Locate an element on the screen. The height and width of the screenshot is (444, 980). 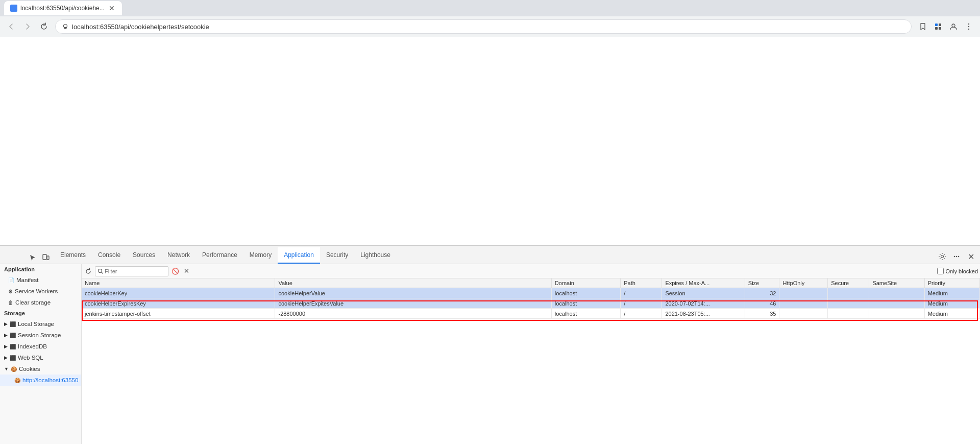
devtools-left-icons is located at coordinates (39, 258).